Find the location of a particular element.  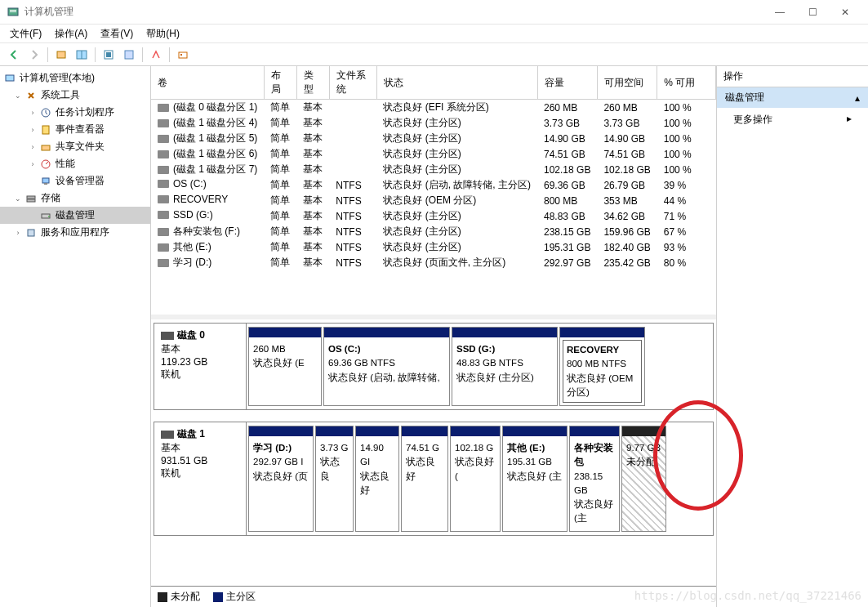

actions-more: 更多操作 ▸ is located at coordinates (792, 119).